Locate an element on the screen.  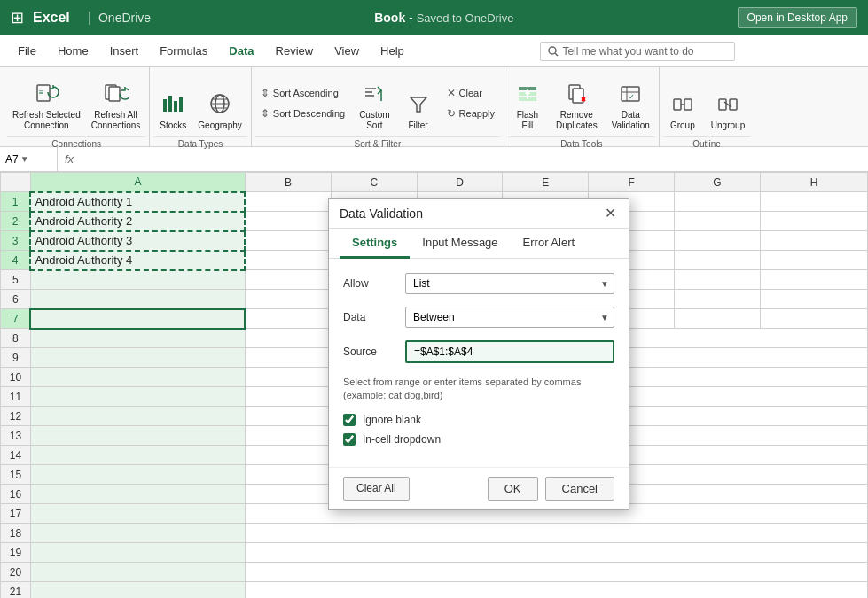
ribbon: ≡ Refresh SelectedConnection Refresh All… is located at coordinates (434, 107).